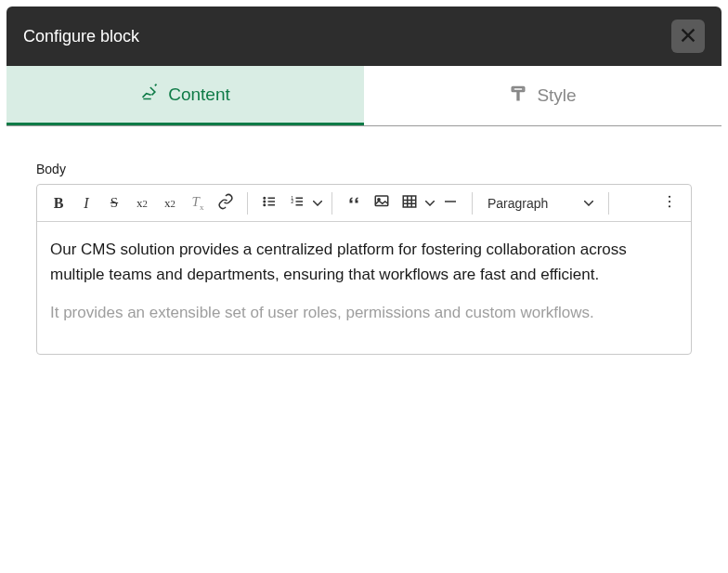 This screenshot has height=573, width=728. Describe the element at coordinates (150, 95) in the screenshot. I see `content-icon` at that location.